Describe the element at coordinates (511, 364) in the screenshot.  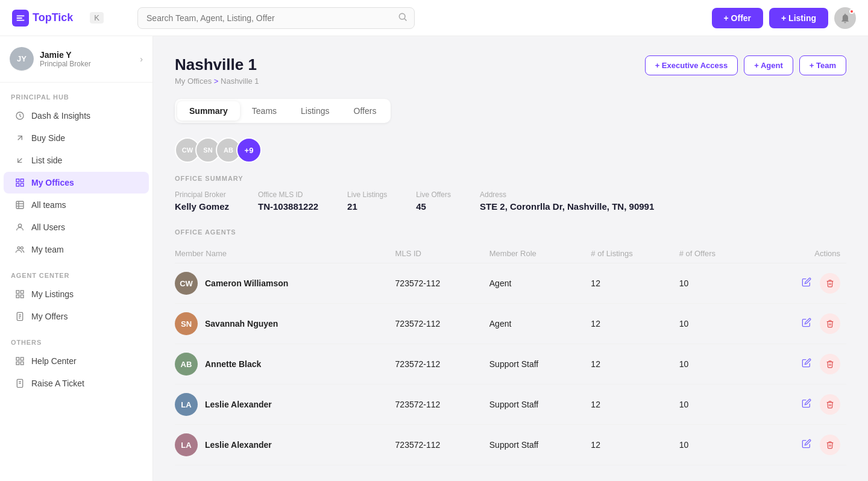
I see `table-row: AB Annette Black 723572-112 Support Staf…` at that location.